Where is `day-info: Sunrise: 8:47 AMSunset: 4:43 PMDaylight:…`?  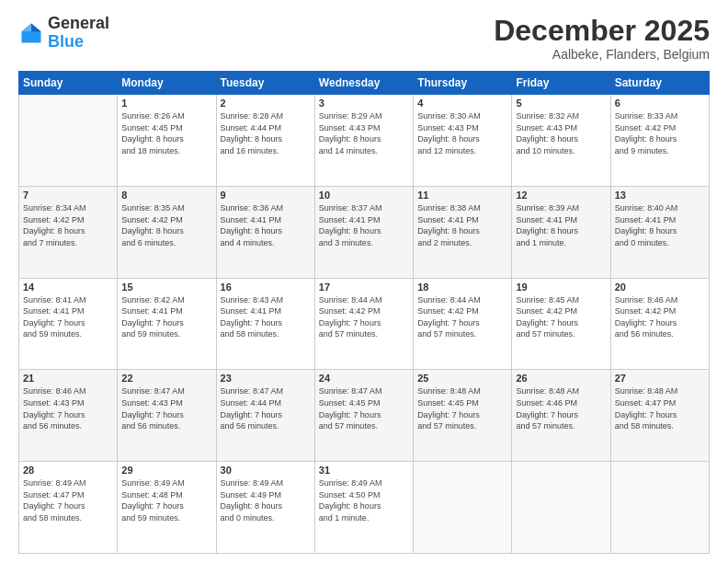 day-info: Sunrise: 8:47 AMSunset: 4:43 PMDaylight:… is located at coordinates (166, 408).